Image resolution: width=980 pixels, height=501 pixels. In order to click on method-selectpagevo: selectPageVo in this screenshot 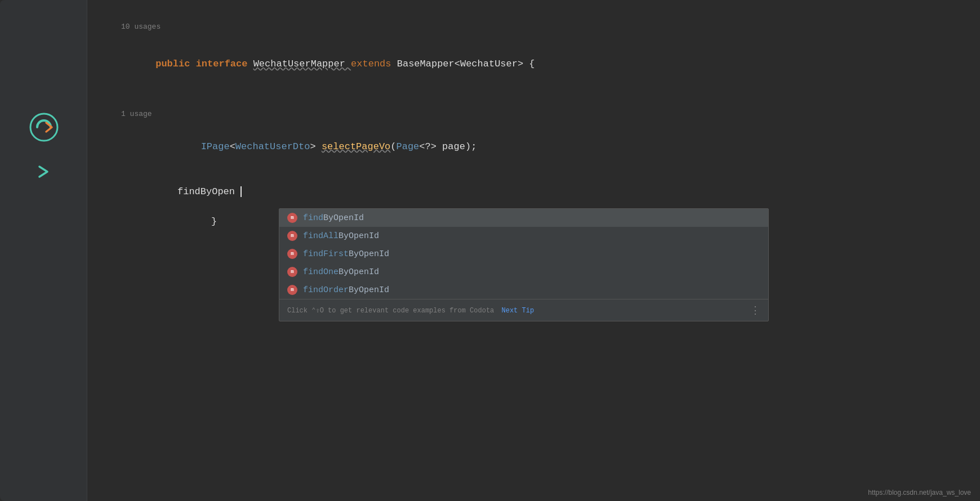, I will do `click(356, 146)`.